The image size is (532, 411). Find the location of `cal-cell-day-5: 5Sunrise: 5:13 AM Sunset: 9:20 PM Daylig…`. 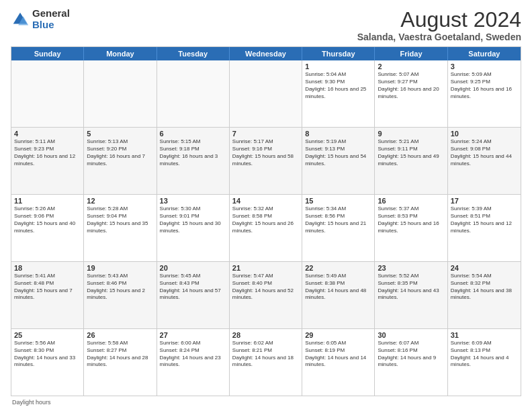

cal-cell-day-5: 5Sunrise: 5:13 AM Sunset: 9:20 PM Daylig… is located at coordinates (120, 161).